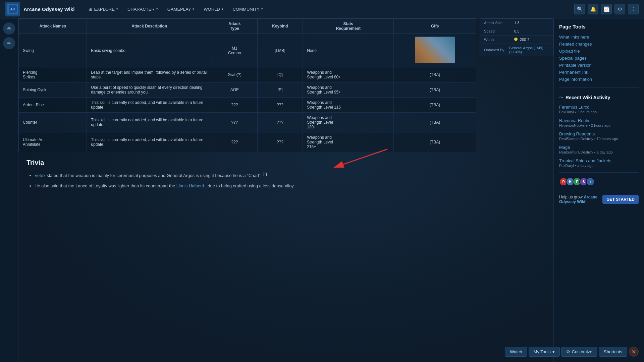 The width and height of the screenshot is (644, 362). I want to click on activity-title: Recent Wiki Activity, so click(588, 98).